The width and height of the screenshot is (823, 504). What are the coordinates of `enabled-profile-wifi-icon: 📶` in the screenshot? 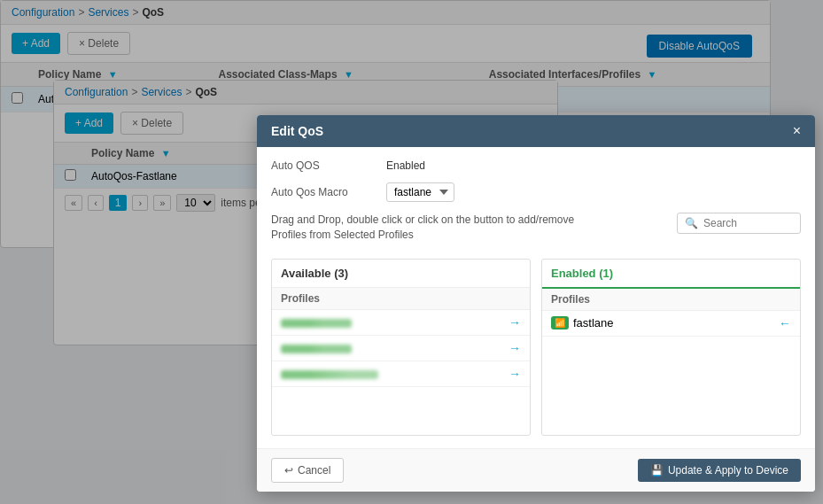 It's located at (560, 322).